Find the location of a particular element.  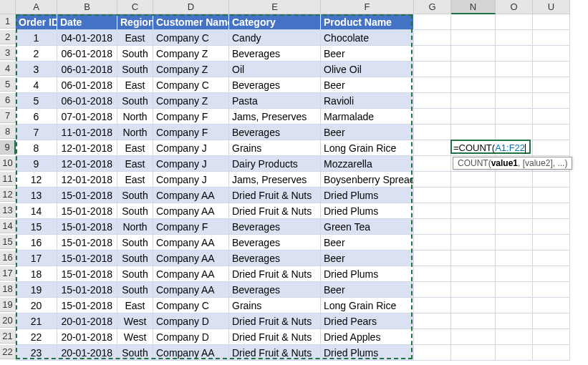

data-cell: Green Tea is located at coordinates (367, 227).